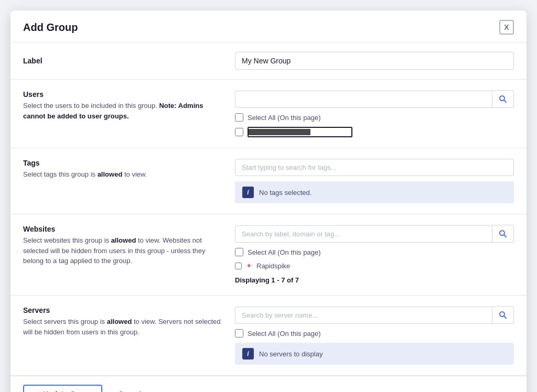 The height and width of the screenshot is (392, 537). What do you see at coordinates (284, 117) in the screenshot?
I see `users-select-all-label: Select All (On this page)` at bounding box center [284, 117].